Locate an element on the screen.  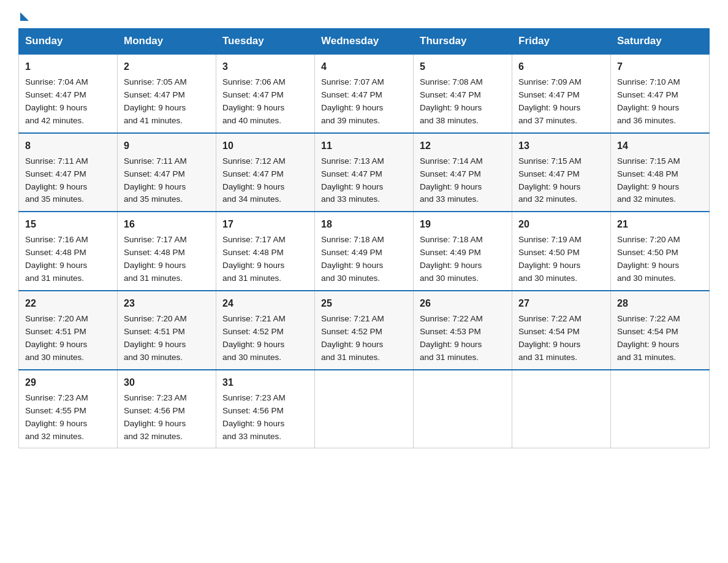
day-number: 21 is located at coordinates (660, 224).